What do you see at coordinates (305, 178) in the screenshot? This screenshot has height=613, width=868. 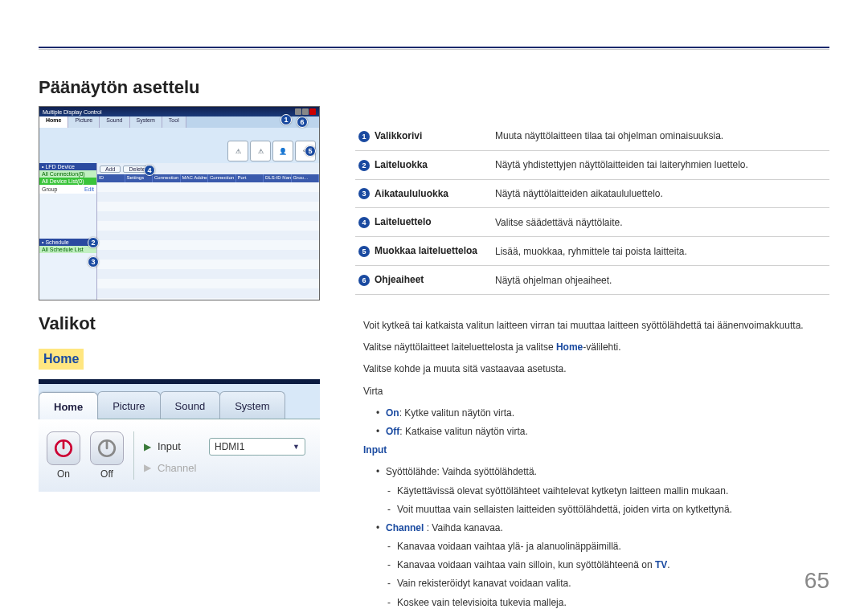 I see `hdr-group: Grou…` at bounding box center [305, 178].